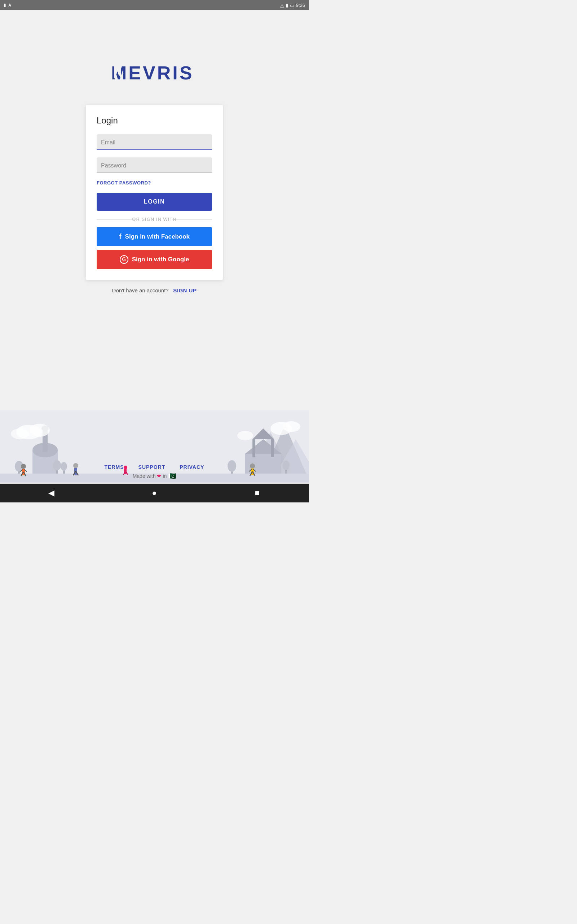  What do you see at coordinates (159, 476) in the screenshot?
I see `heart-icon: ❤` at bounding box center [159, 476].